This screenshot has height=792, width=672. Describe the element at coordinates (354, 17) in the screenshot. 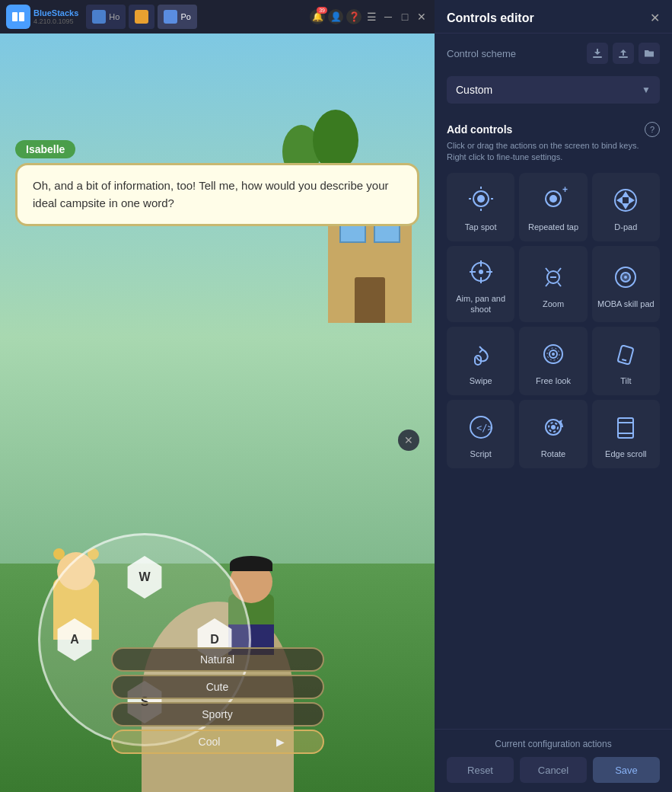

I see `help-icon: ❓` at that location.